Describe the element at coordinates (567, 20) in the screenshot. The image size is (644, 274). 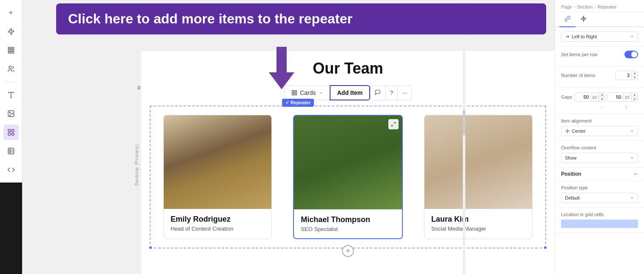
I see `panel-tab-design` at that location.